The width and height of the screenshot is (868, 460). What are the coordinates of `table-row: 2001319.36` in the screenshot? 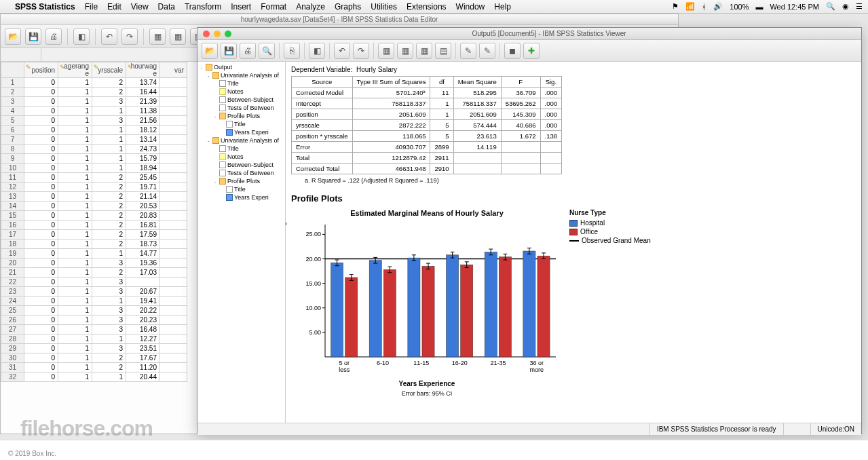 It's located at (94, 263).